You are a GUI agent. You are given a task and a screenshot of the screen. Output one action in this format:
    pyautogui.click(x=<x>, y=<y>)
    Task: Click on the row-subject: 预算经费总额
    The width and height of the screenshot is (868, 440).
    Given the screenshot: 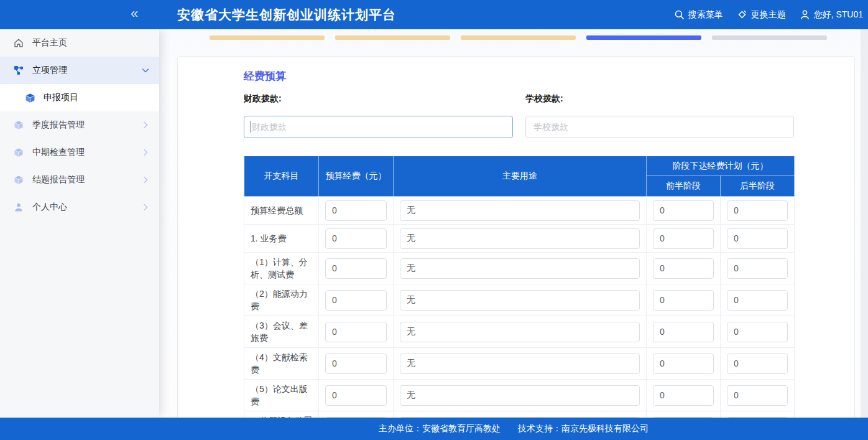 What is the action you would take?
    pyautogui.click(x=282, y=210)
    